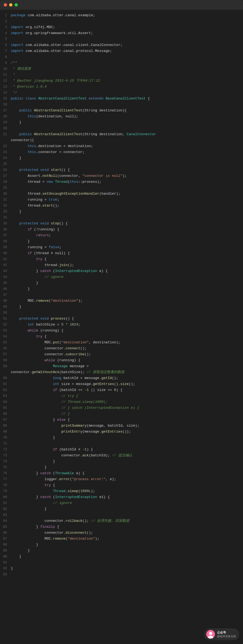 This screenshot has height=644, width=243. I want to click on code-line: 73 connector.ack(batchId); // 提交确认, so click(122, 456).